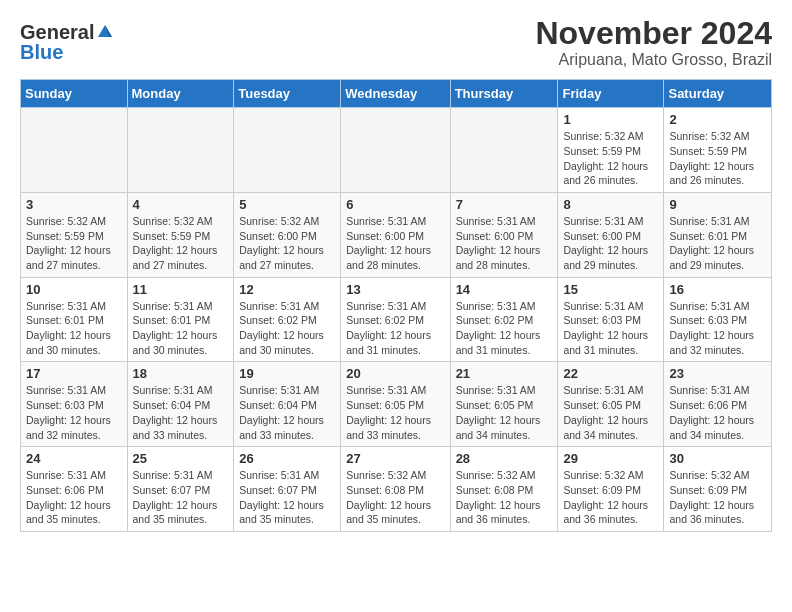 Image resolution: width=792 pixels, height=612 pixels. What do you see at coordinates (74, 374) in the screenshot?
I see `day-number: 17` at bounding box center [74, 374].